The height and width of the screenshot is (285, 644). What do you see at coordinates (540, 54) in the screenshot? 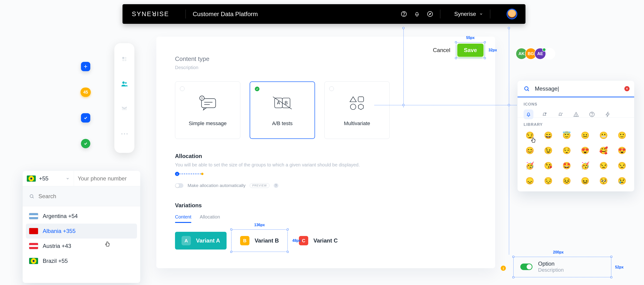
I see `collaborator-avatar: AE` at bounding box center [540, 54].